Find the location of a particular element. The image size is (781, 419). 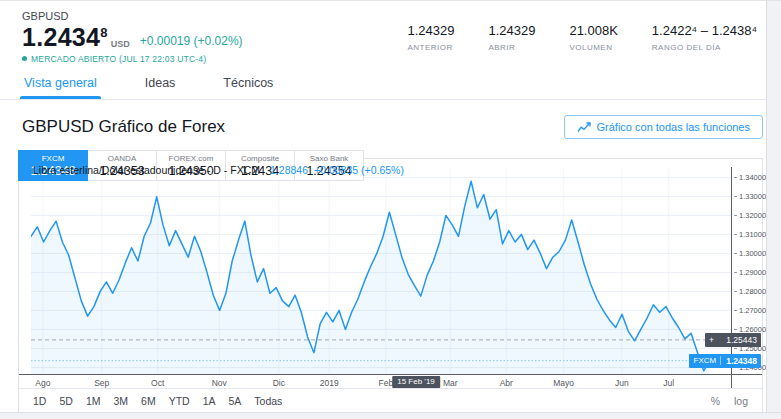

range-button-6m: 6M is located at coordinates (148, 401).